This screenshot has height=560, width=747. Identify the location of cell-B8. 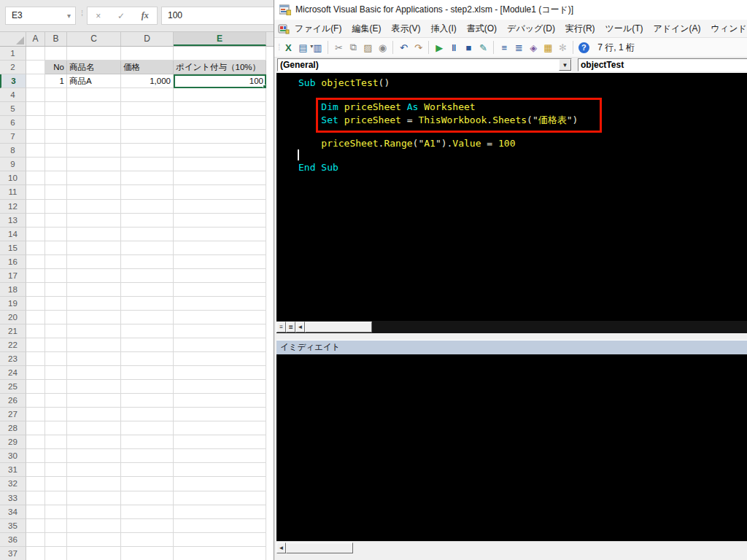
(56, 150).